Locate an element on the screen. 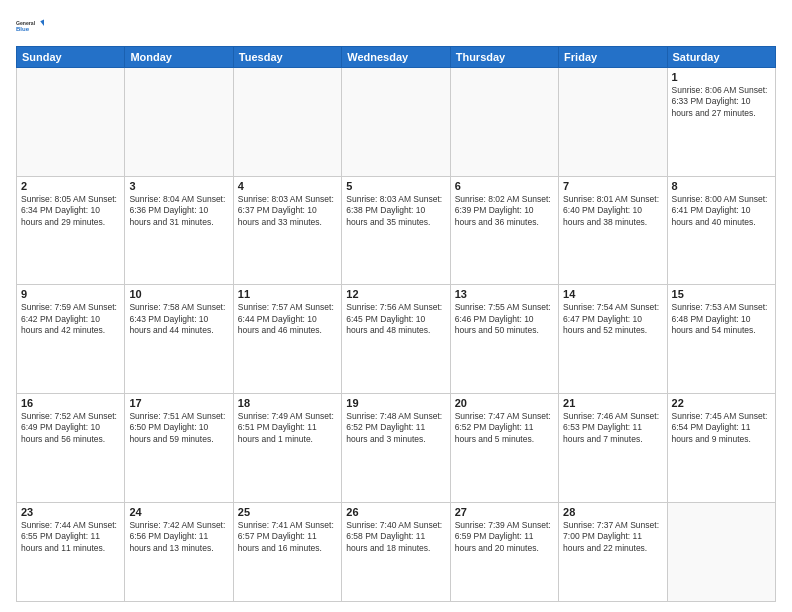 The width and height of the screenshot is (792, 612). day-number: 12 is located at coordinates (396, 294).